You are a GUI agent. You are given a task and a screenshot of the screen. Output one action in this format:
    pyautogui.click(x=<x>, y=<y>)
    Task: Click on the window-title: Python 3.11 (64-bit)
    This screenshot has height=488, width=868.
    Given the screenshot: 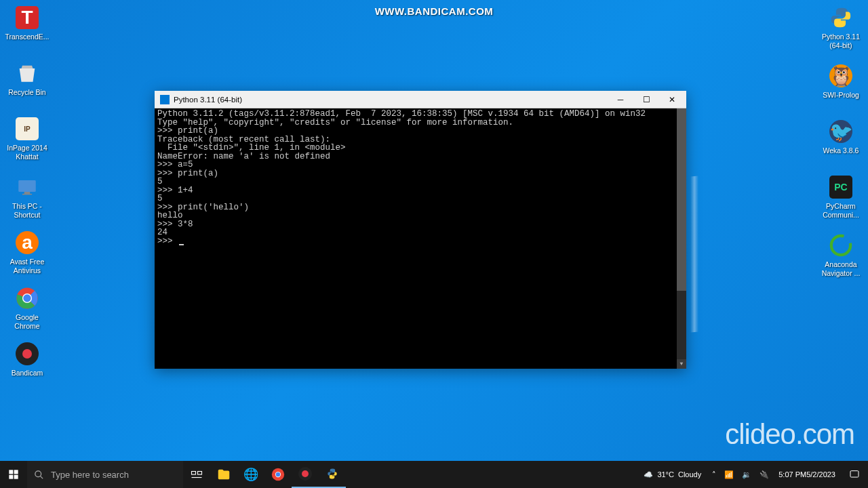 What is the action you would take?
    pyautogui.click(x=391, y=100)
    